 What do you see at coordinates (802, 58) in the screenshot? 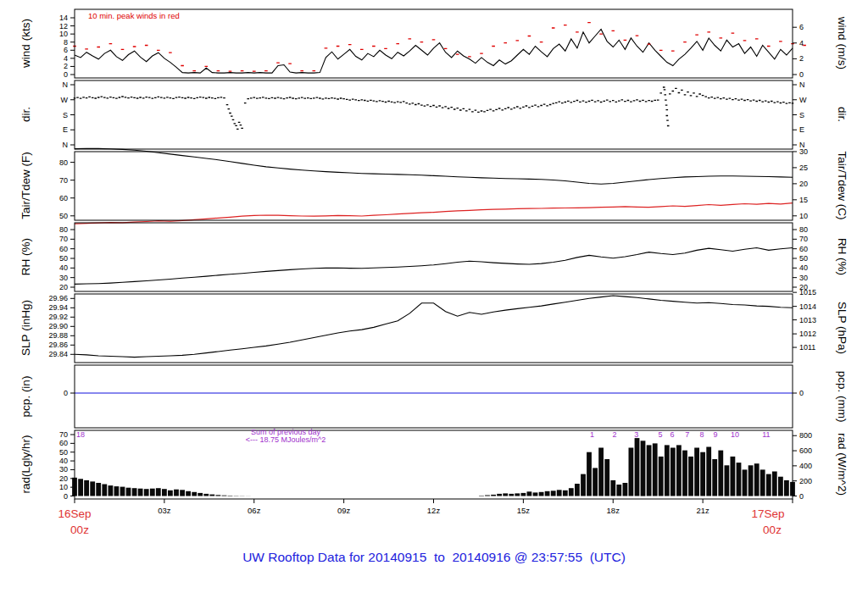
I see `tick-label: 2` at bounding box center [802, 58].